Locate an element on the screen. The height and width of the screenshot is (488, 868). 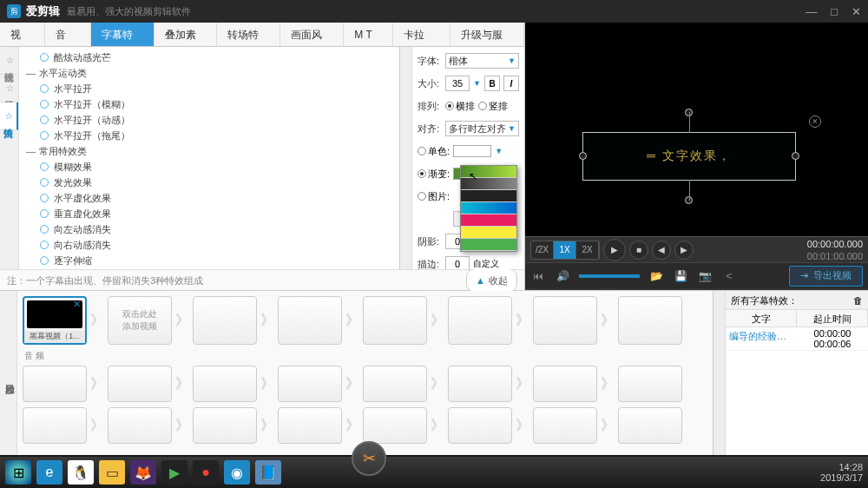
tree-item: 向右动感消失 is located at coordinates (209, 245).